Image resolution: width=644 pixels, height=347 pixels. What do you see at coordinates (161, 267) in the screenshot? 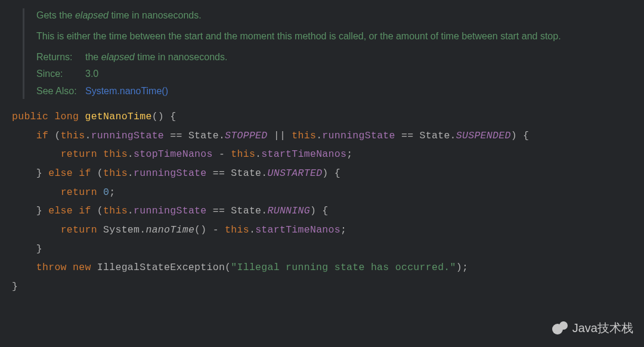
I see `class-ref: IllegalStateException` at bounding box center [161, 267].